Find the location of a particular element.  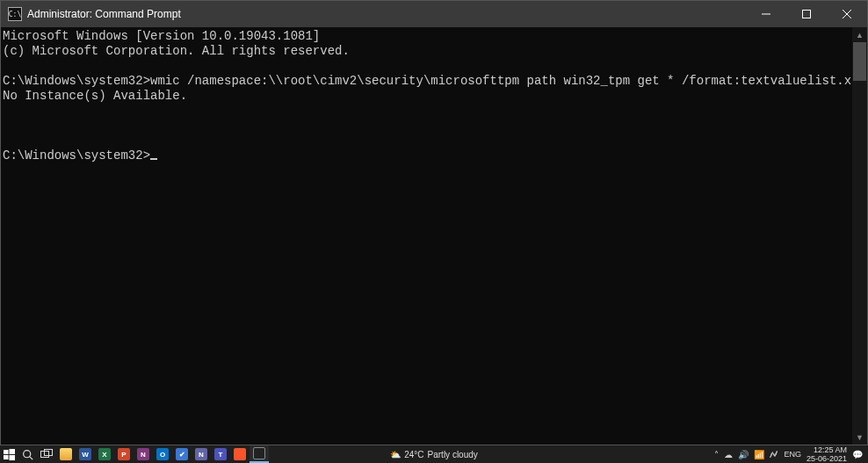

volume-tray-icon: 🔊 is located at coordinates (743, 455).